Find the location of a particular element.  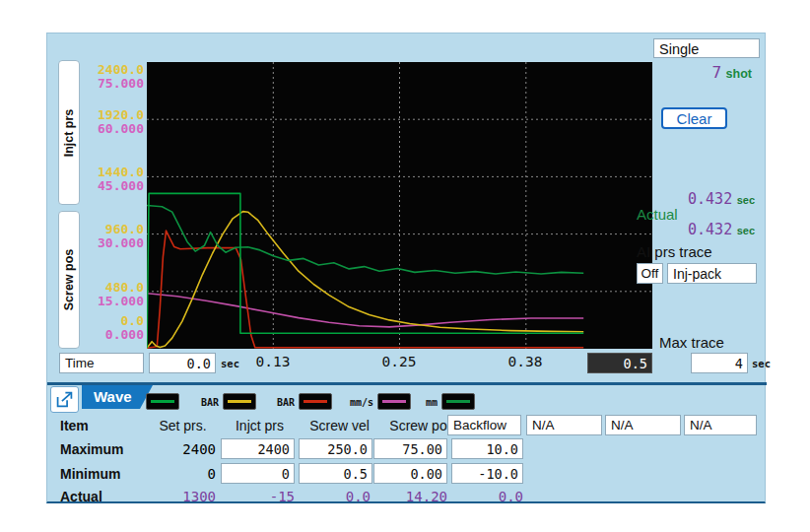

y-tick-pair: 960.030.000 is located at coordinates (105, 236).